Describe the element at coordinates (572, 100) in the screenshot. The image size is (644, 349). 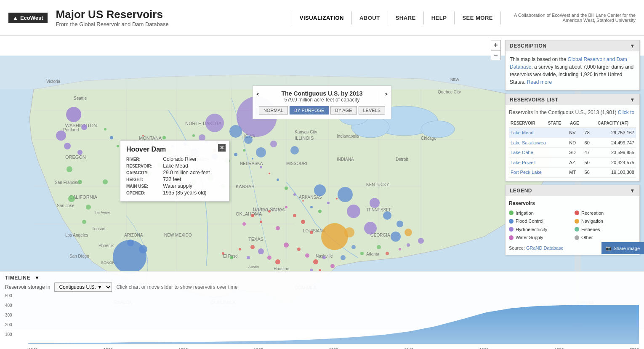
I see `reservoirs-list-header: RESERVOIRS LIST ▼` at that location.